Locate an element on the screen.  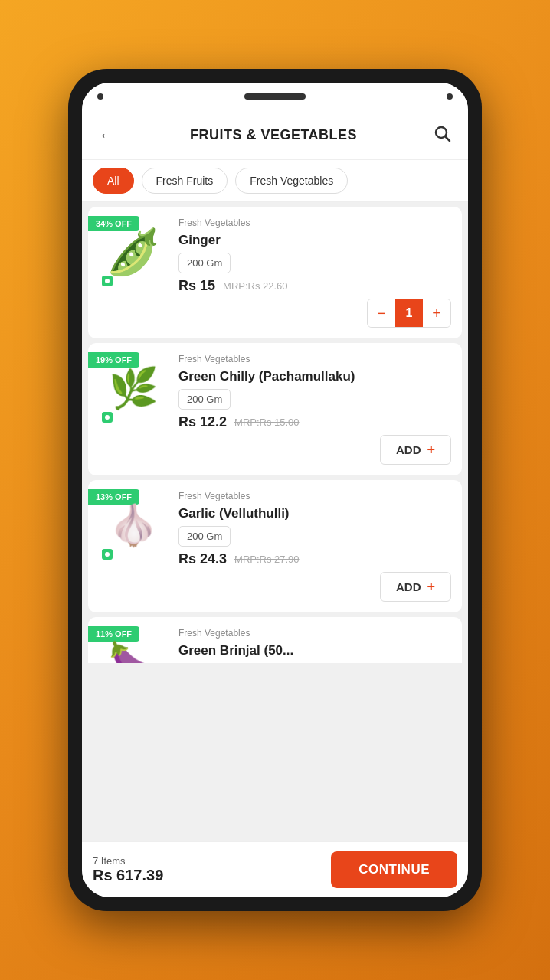
product-category-garlic: Fresh Vegetables is located at coordinates (315, 496).